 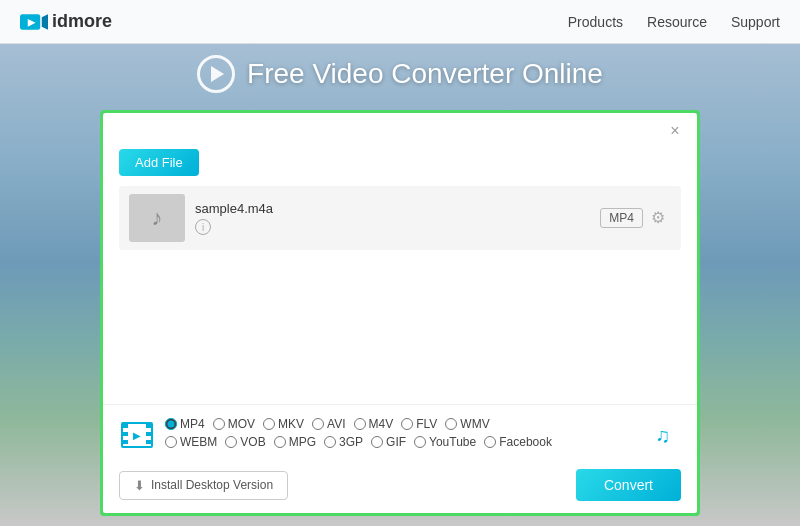 What do you see at coordinates (159, 162) in the screenshot?
I see `add-file-button: Add File` at bounding box center [159, 162].